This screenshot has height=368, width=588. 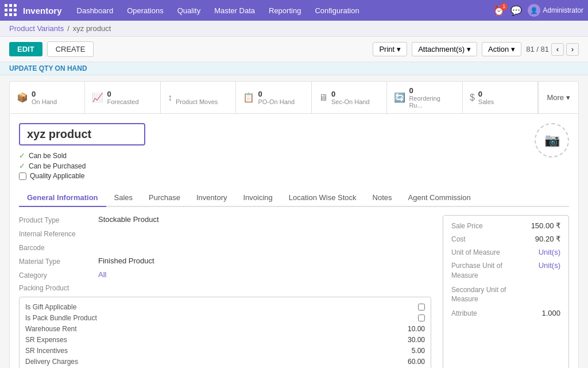 What do you see at coordinates (63, 198) in the screenshot?
I see `tab-general-information: General Information` at bounding box center [63, 198].